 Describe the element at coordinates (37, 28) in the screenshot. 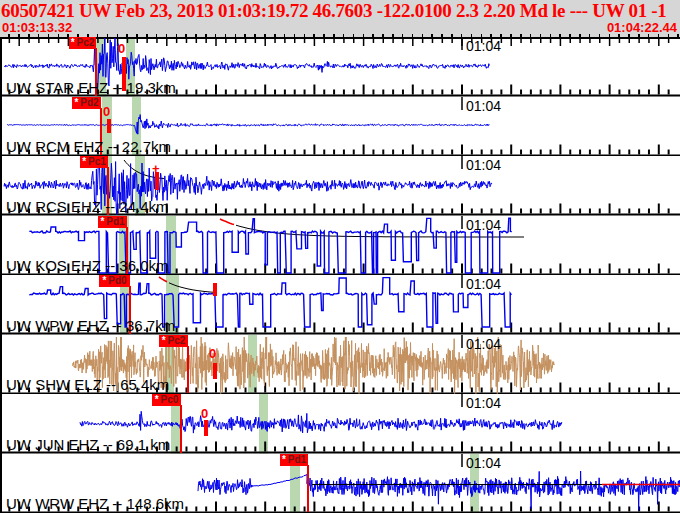

I see `window-start-time: 01:03:13.32` at that location.